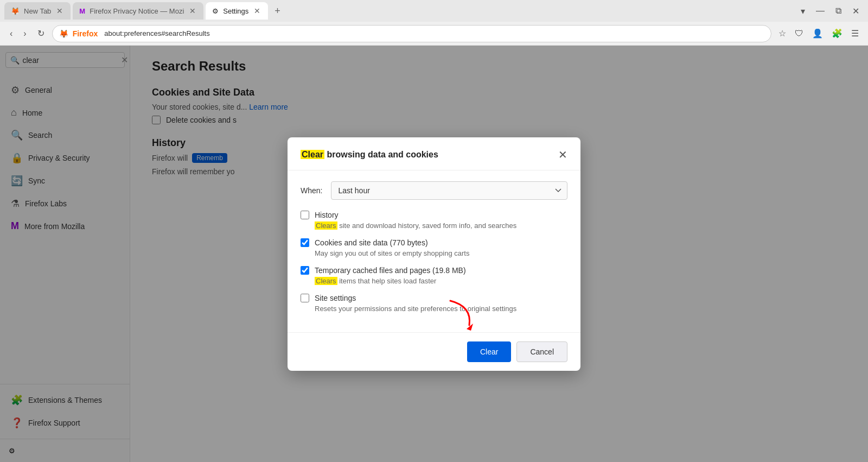 The height and width of the screenshot is (462, 868). What do you see at coordinates (799, 34) in the screenshot?
I see `shield-icon: 🛡` at bounding box center [799, 34].